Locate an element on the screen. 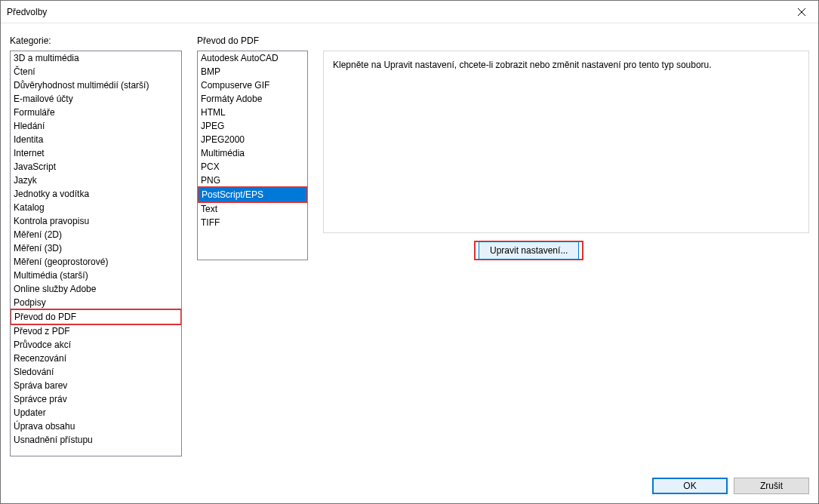 This screenshot has height=504, width=819. filetype-item: Multimédia is located at coordinates (252, 153).